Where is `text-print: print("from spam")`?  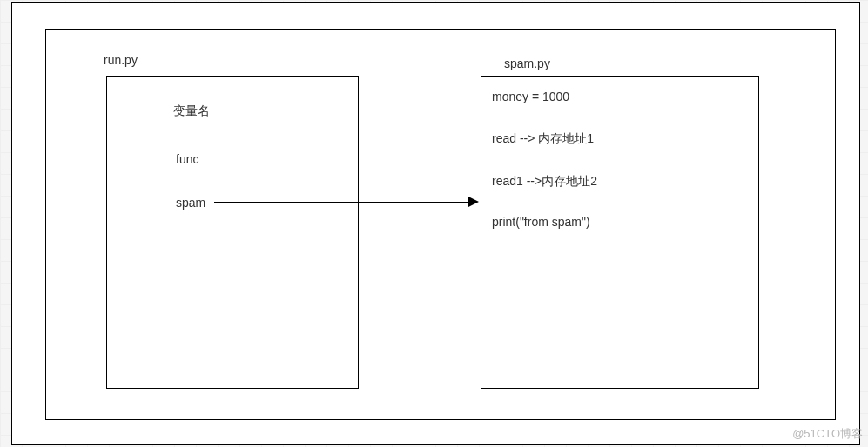
text-print: print("from spam") is located at coordinates (542, 222).